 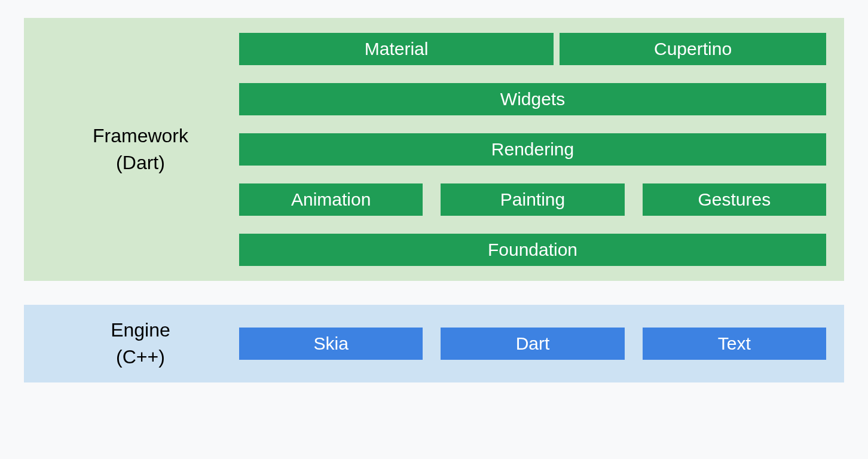 I want to click on text-box: Text, so click(x=734, y=344).